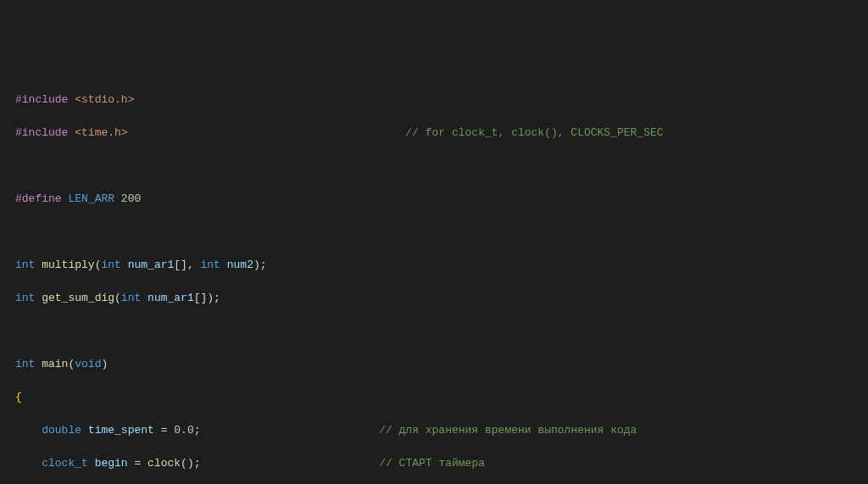 This screenshot has width=868, height=484. I want to click on code-line: double time_spent = 0.0; // для хранения…, so click(434, 431).